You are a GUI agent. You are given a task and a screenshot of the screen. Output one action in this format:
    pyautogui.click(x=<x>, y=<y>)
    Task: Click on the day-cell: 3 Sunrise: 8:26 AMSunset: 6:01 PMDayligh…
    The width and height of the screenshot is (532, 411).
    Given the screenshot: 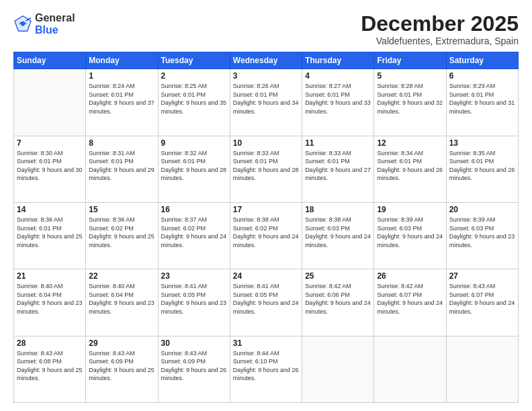 What is the action you would take?
    pyautogui.click(x=266, y=102)
    